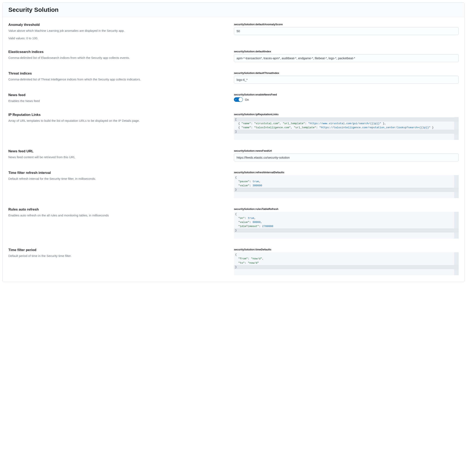 Image resolution: width=467 pixels, height=476 pixels. I want to click on code-token: 300000, so click(258, 185).